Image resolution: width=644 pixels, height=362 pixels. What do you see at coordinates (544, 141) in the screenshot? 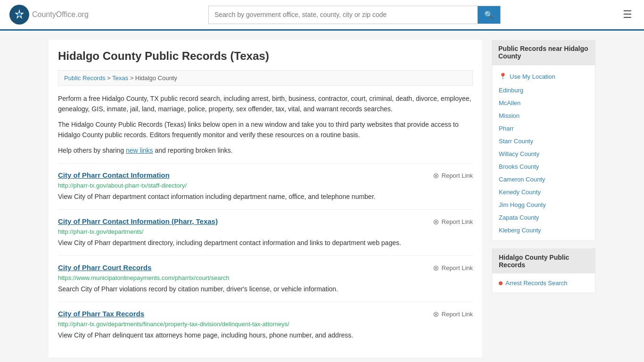
I see `nearby-link-4: Starr County` at bounding box center [544, 141].